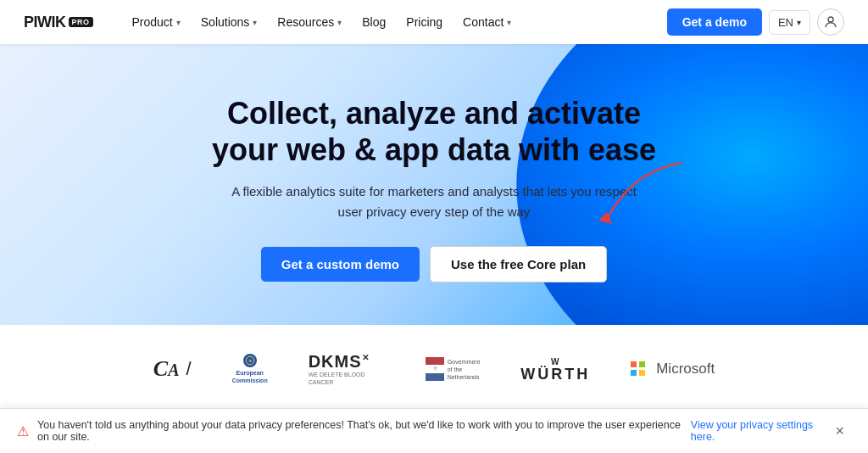  I want to click on cookie-message: ⚠ You haven't told us anything about you…, so click(422, 431).